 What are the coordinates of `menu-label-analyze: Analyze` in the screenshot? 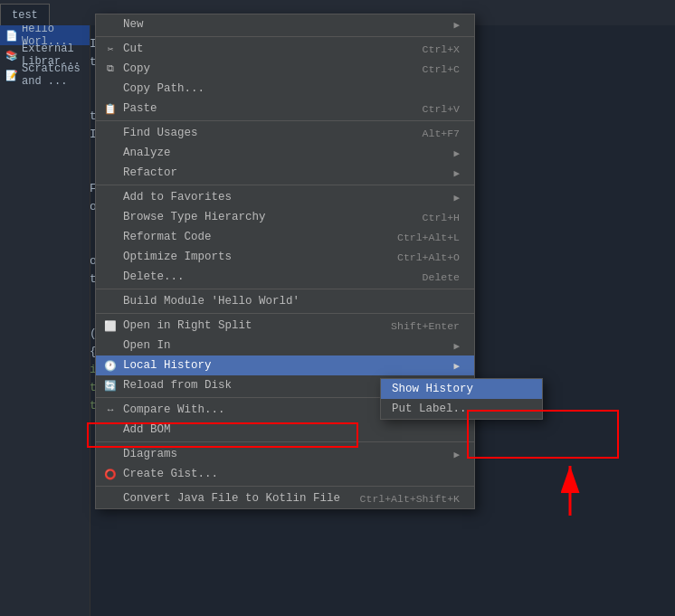 It's located at (147, 153).